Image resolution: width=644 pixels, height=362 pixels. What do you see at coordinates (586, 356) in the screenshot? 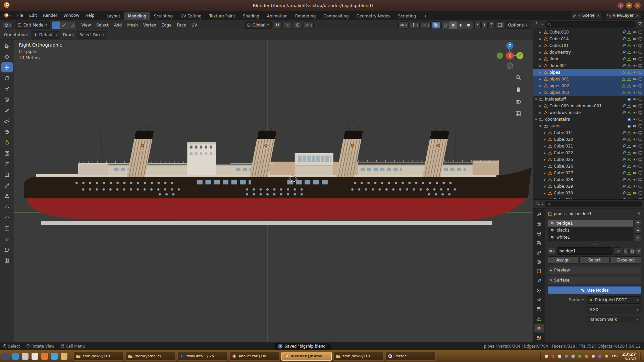
I see `tray-indicator-7-icon` at bounding box center [586, 356].